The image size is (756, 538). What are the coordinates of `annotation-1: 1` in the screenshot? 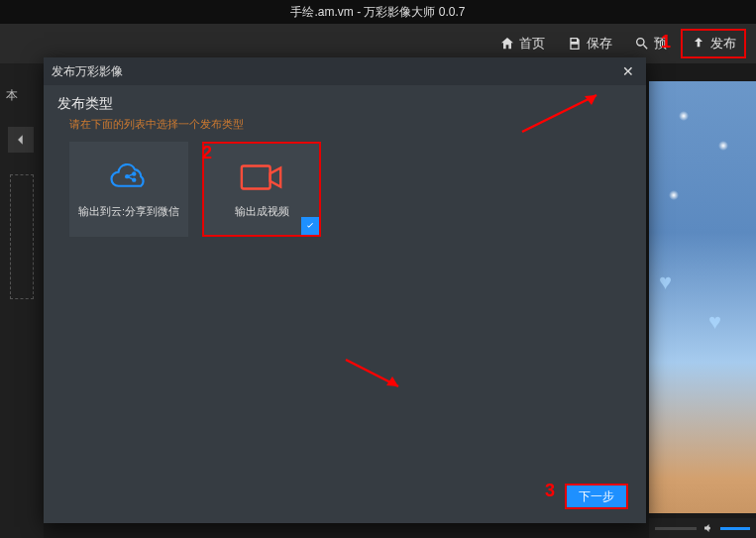 It's located at (666, 42).